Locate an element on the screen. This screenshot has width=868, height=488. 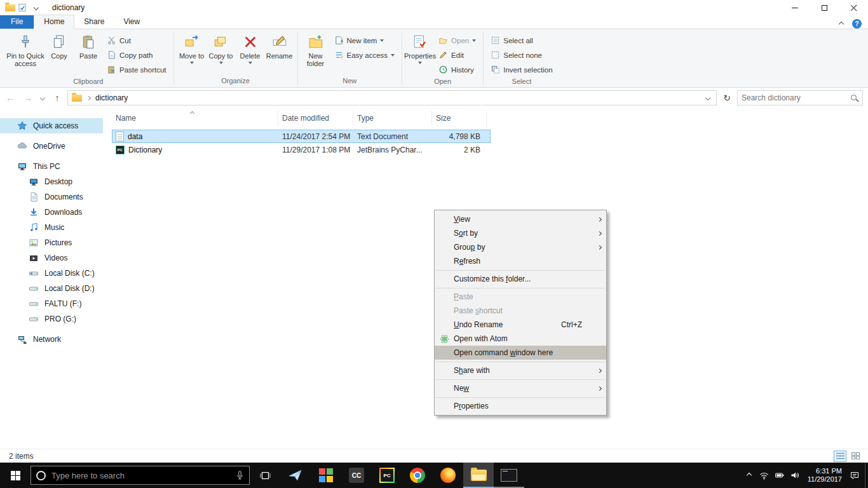
file-row-data: data 11/24/2017 2:54 PM Text Document 4,… is located at coordinates (301, 136).